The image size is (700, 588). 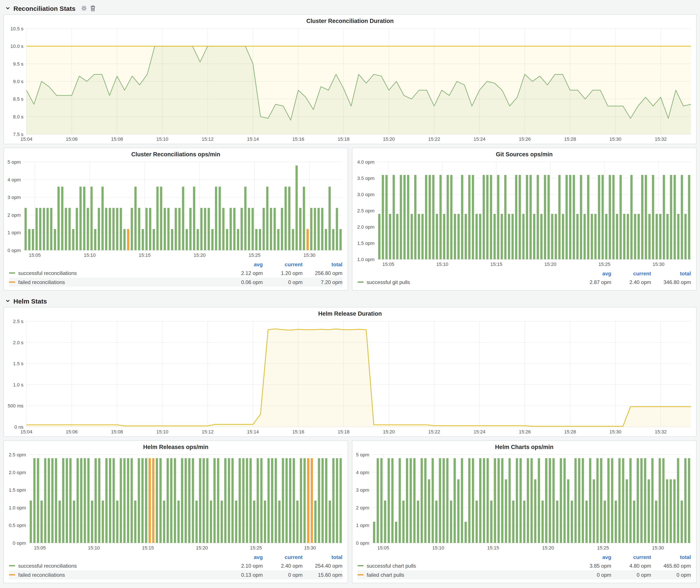 What do you see at coordinates (176, 275) in the screenshot?
I see `legend: avg current total successful reconciliat…` at bounding box center [176, 275].